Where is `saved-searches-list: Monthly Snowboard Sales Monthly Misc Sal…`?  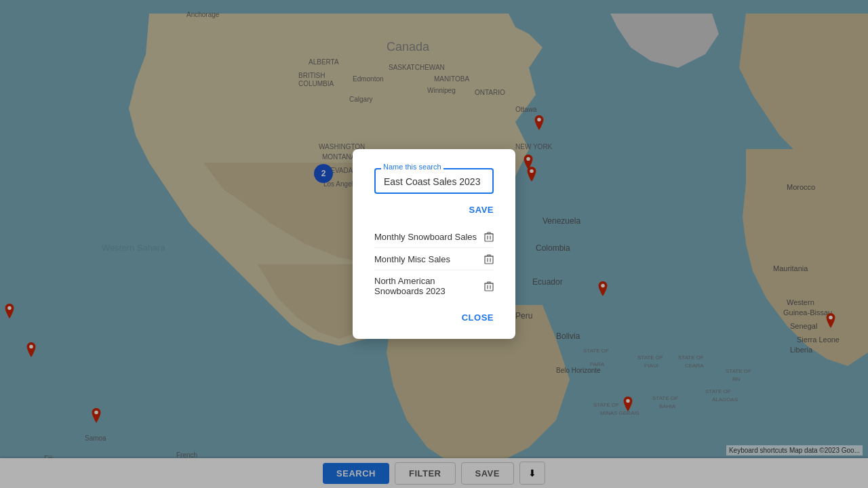 saved-searches-list: Monthly Snowboard Sales Monthly Misc Sal… is located at coordinates (434, 264).